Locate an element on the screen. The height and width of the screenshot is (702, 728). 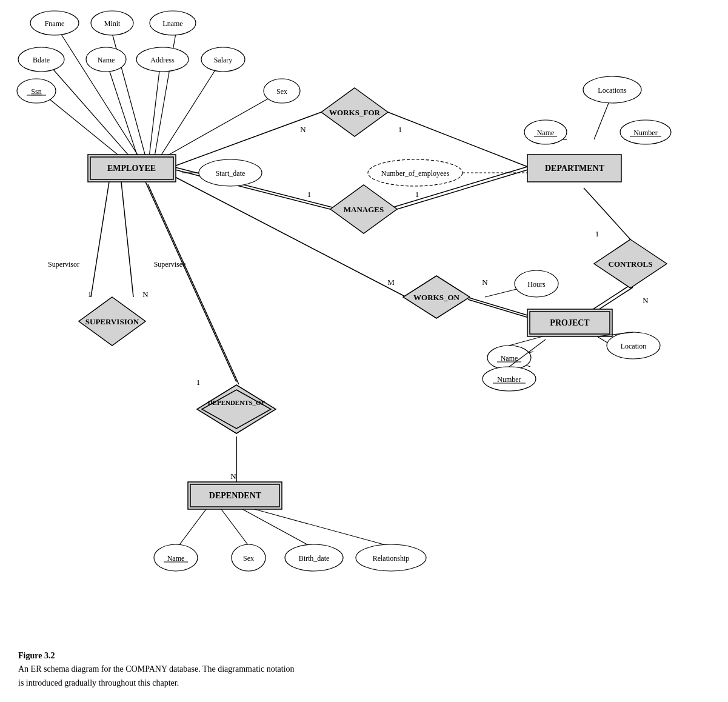
address-attr: Address is located at coordinates (162, 60).